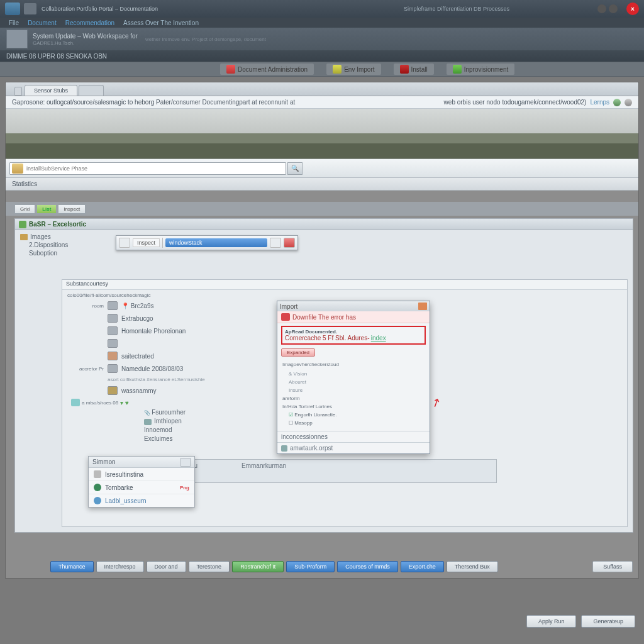 The height and width of the screenshot is (644, 644). Describe the element at coordinates (608, 621) in the screenshot. I see `cancel-button: Generateup` at that location.